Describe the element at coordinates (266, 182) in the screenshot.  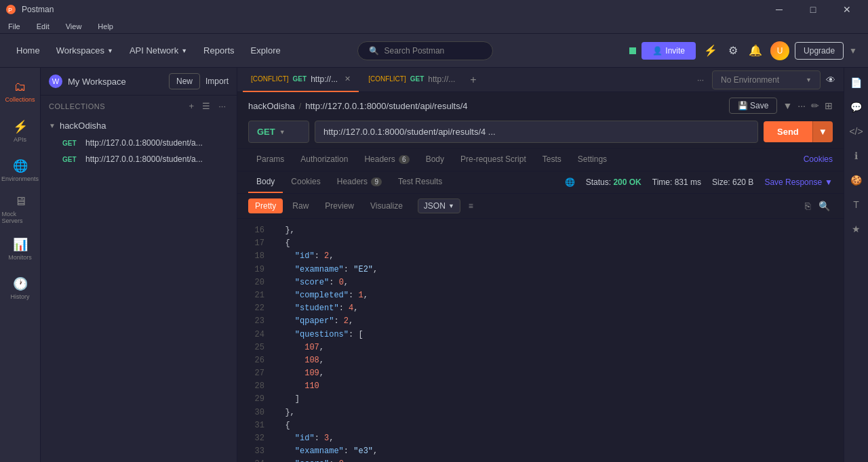
I see `response-tab-body: Body` at that location.